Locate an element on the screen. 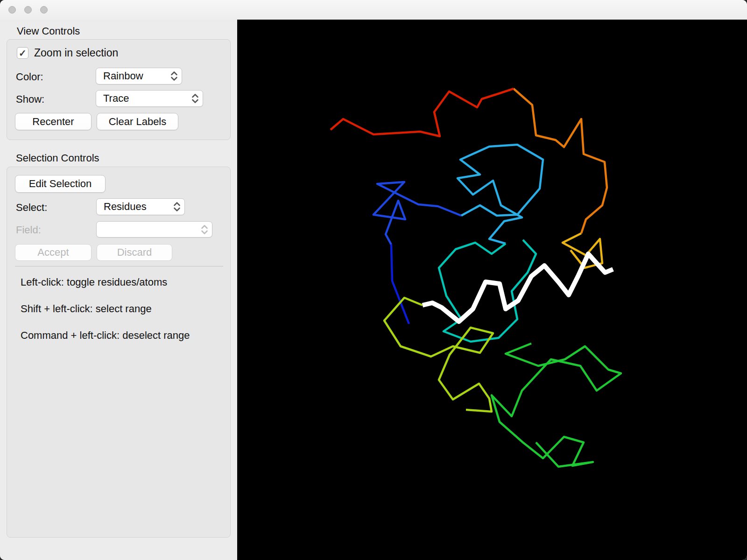  instruction-left-click: Left-click: toggle residues/atoms is located at coordinates (94, 282).